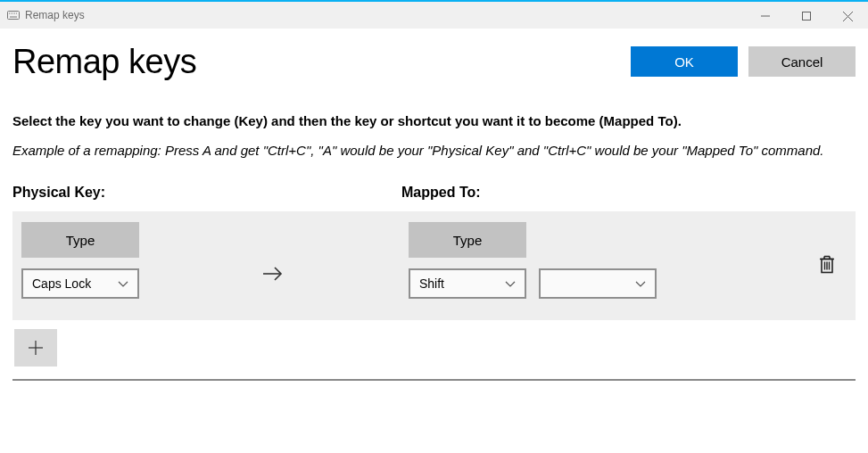 Image resolution: width=868 pixels, height=453 pixels. I want to click on divider, so click(434, 380).